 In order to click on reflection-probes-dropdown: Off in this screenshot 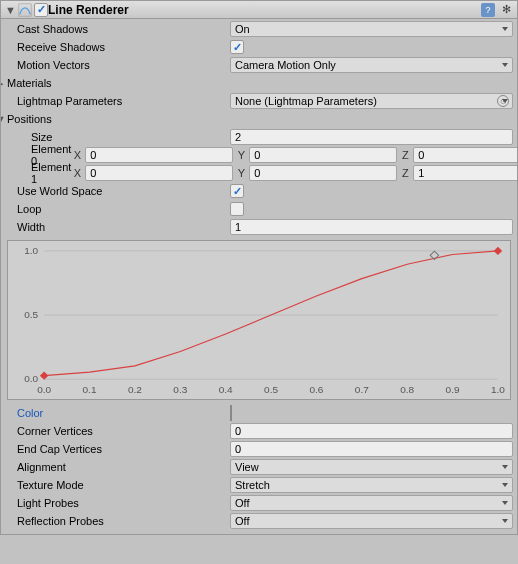, I will do `click(372, 521)`.